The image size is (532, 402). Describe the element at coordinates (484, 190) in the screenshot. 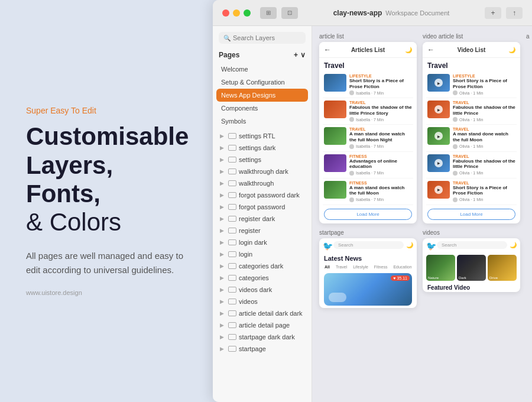

I see `video-title-5: Short Story is a Piece of Prose Fiction` at that location.